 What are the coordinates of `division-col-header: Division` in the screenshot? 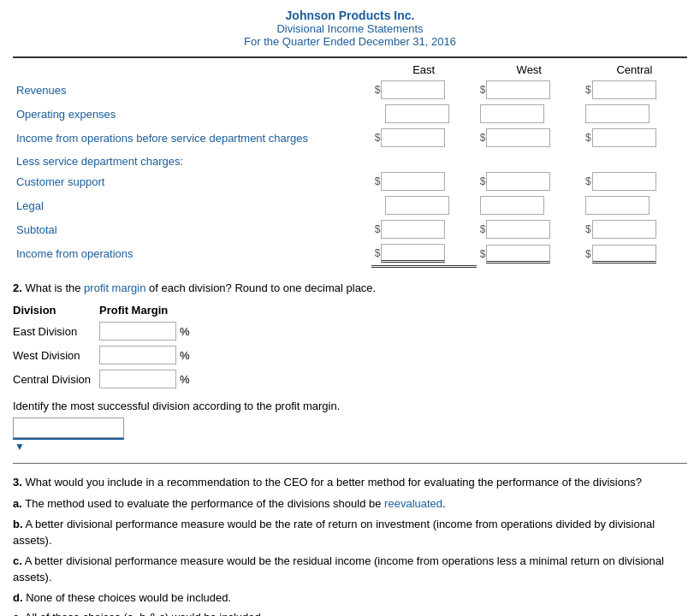 It's located at (56, 310).